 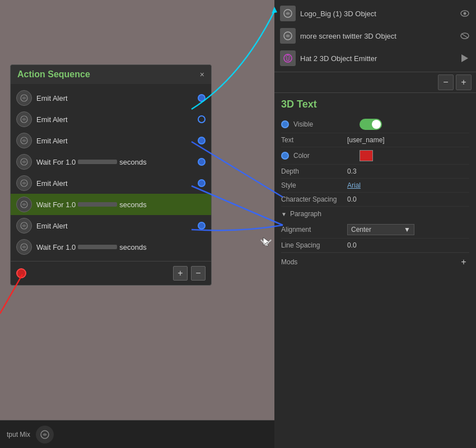 I want to click on prop-row-depth: Depth 0.3, so click(x=375, y=171).